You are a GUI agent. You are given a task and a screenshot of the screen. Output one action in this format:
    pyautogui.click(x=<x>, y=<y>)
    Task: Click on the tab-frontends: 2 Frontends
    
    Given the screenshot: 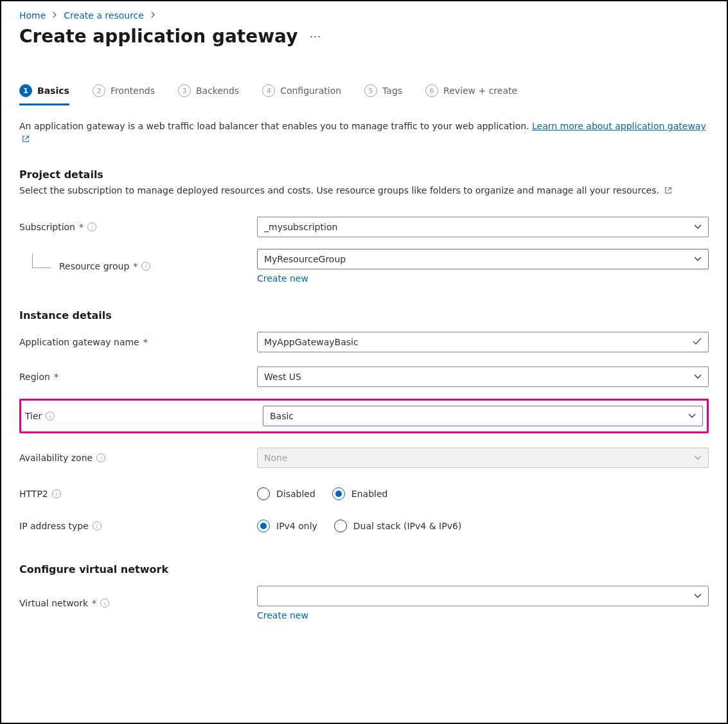 What is the action you would take?
    pyautogui.click(x=123, y=95)
    